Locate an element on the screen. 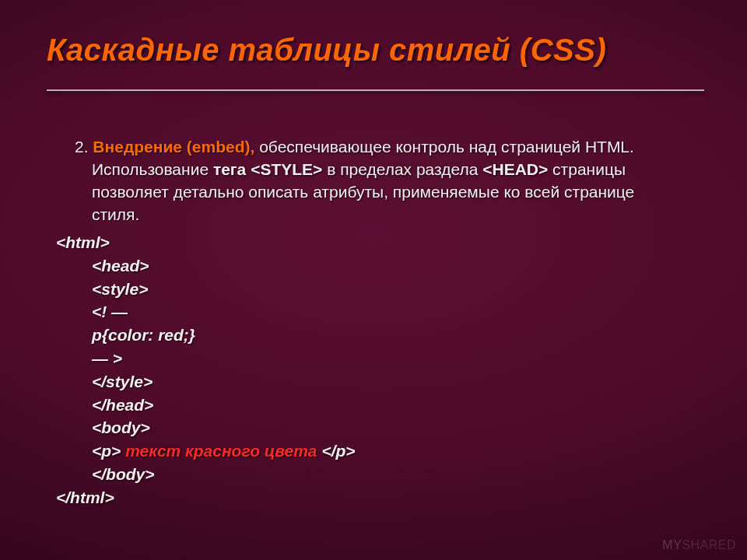 The image size is (747, 560). slide-title: Каскадные таблицы стилей (CSS) is located at coordinates (374, 50).